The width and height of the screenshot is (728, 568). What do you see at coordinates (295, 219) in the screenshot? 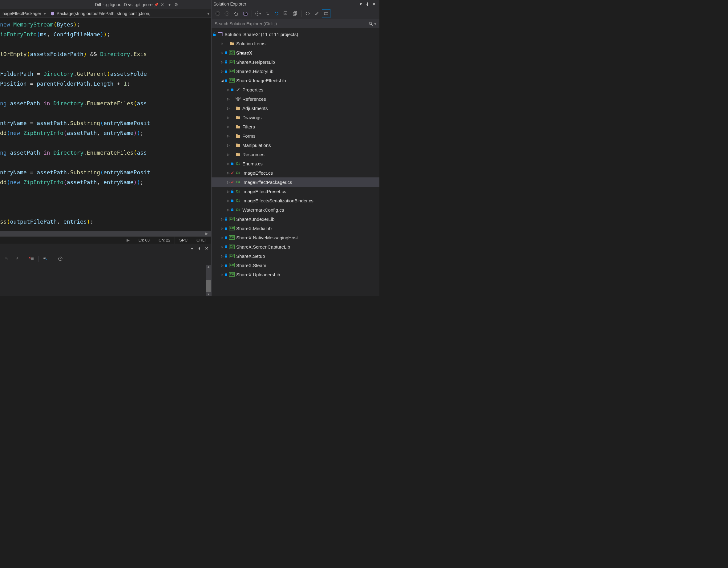
I see `tree-item: ▷C#ShareX.IndexerLib` at bounding box center [295, 219].